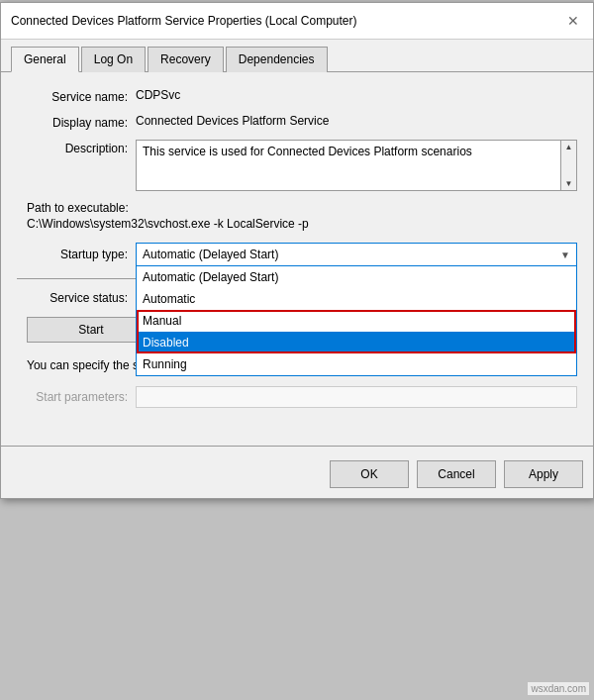 Image resolution: width=594 pixels, height=700 pixels. I want to click on cancel-button: Cancel, so click(456, 474).